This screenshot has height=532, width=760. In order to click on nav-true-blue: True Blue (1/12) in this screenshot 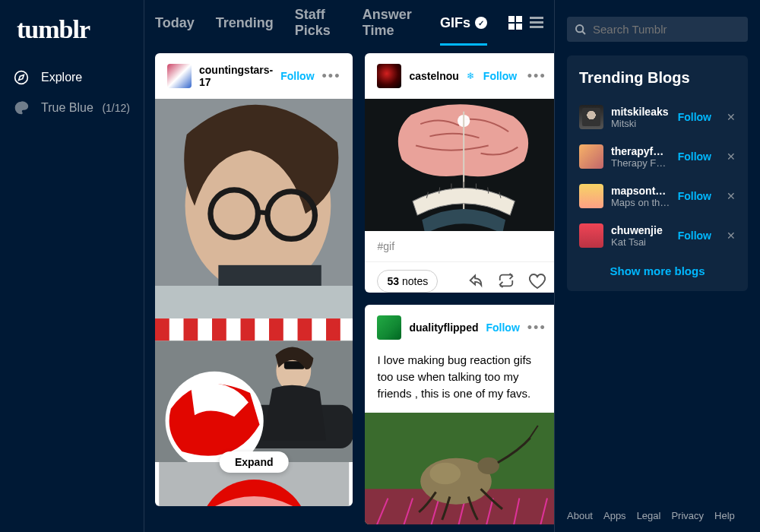, I will do `click(71, 108)`.